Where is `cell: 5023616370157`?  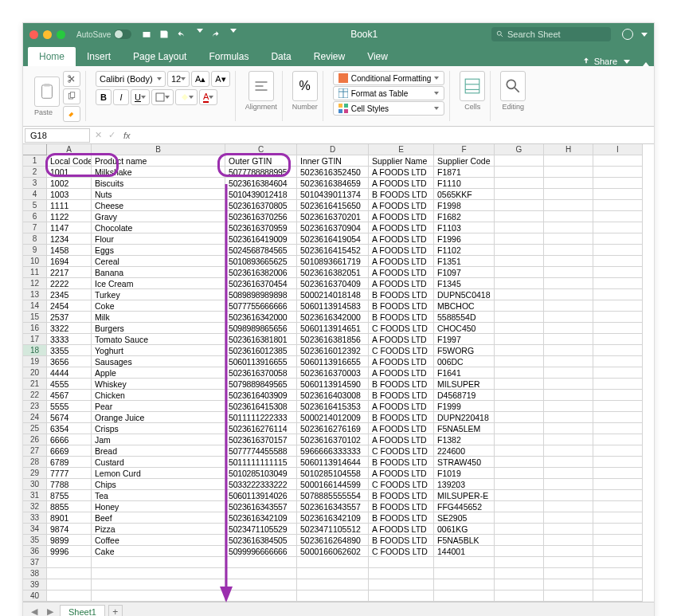
cell: 5023616370157 is located at coordinates (261, 440).